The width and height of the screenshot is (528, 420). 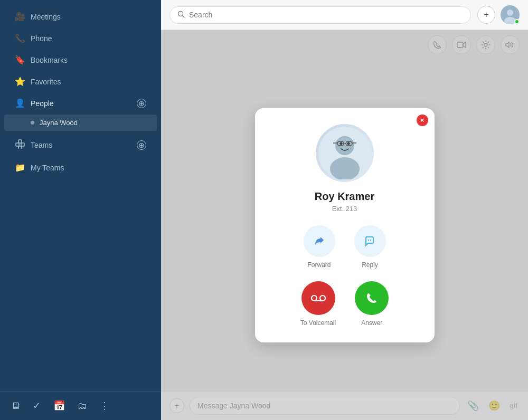 What do you see at coordinates (81, 103) in the screenshot?
I see `sidebar-item-people-label: People` at bounding box center [81, 103].